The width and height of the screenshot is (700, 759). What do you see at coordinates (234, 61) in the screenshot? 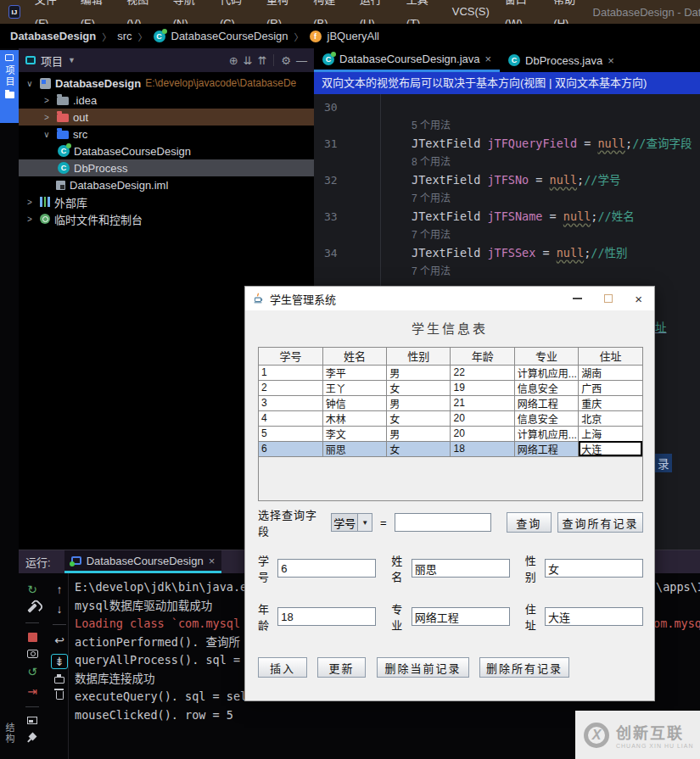
I see `locate-file-icon: ⊕` at bounding box center [234, 61].